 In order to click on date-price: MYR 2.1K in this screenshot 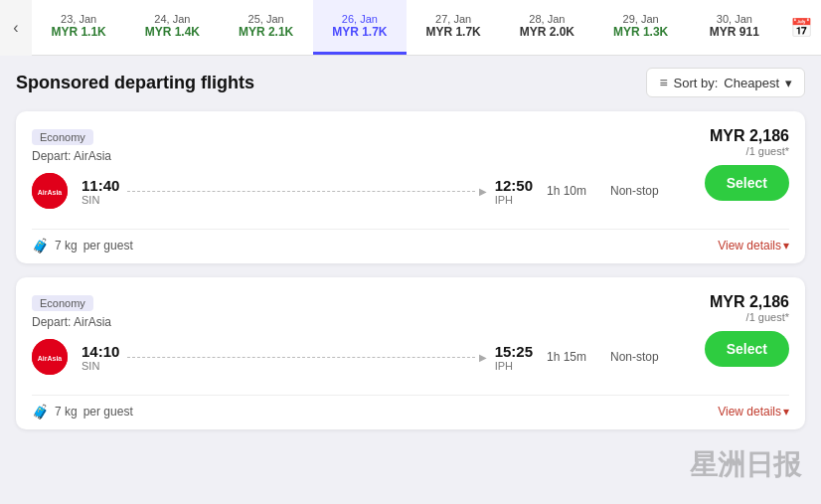, I will do `click(266, 32)`.